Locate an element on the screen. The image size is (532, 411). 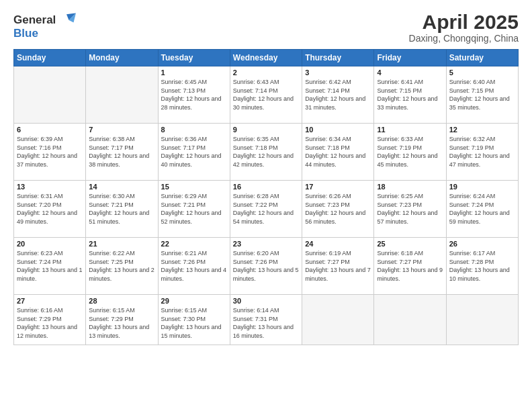
calendar-cell: 18Sunrise: 6:25 AMSunset: 7:23 PMDayligh… is located at coordinates (410, 210).